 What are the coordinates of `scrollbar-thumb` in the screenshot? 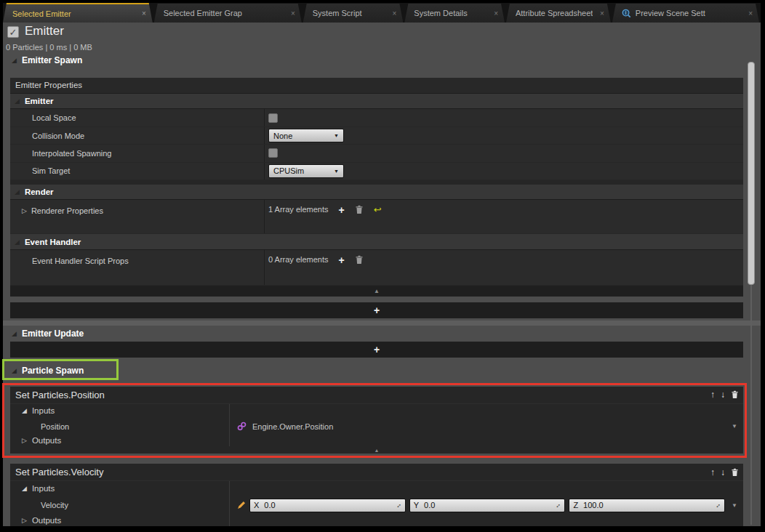 It's located at (751, 173).